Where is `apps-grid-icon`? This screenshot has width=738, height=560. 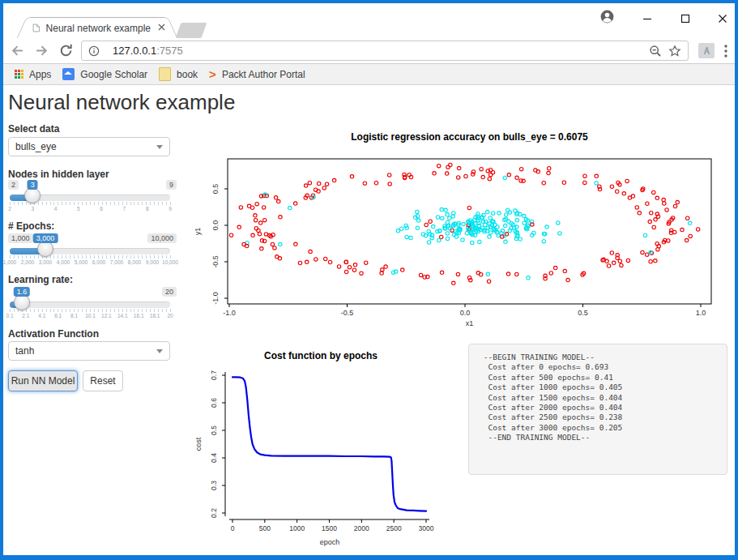 apps-grid-icon is located at coordinates (19, 75).